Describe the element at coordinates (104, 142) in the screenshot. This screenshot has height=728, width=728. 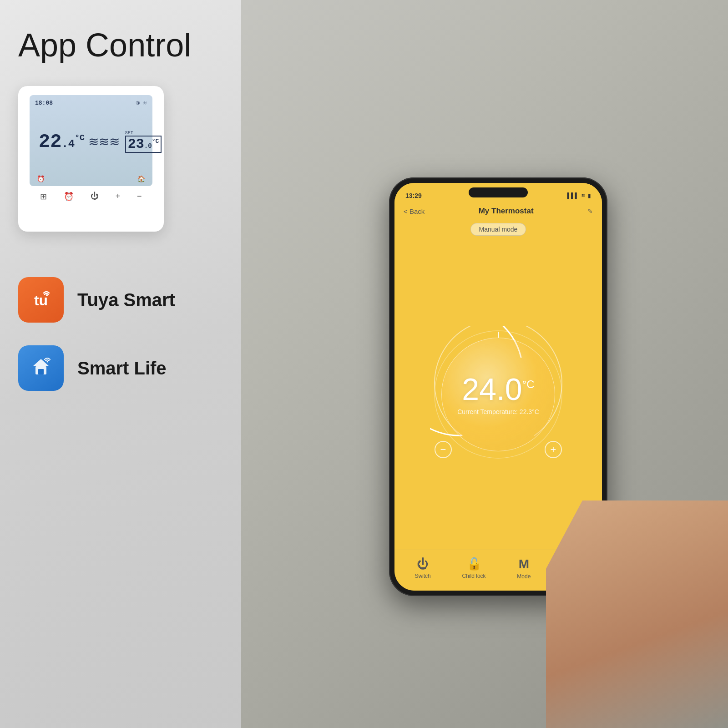
I see `flame-icon: ≋≋≋` at that location.